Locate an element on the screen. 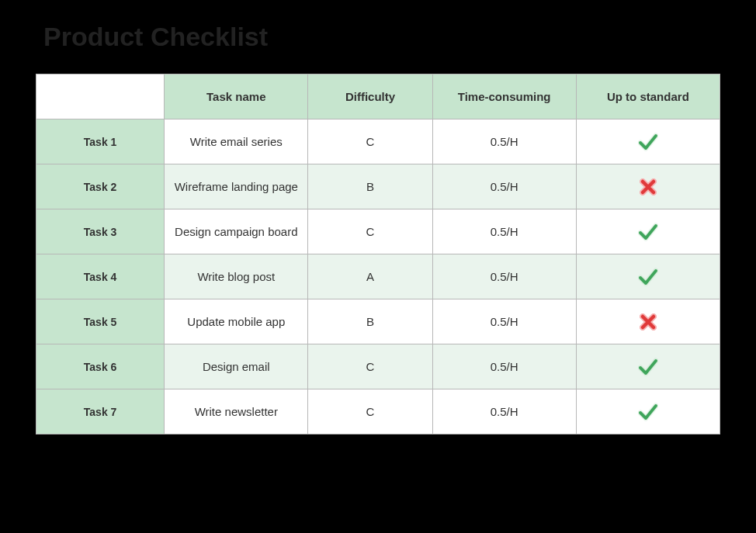 The height and width of the screenshot is (533, 756). table-header-row: Task name Difficulty Time-consuming Up t… is located at coordinates (379, 97).